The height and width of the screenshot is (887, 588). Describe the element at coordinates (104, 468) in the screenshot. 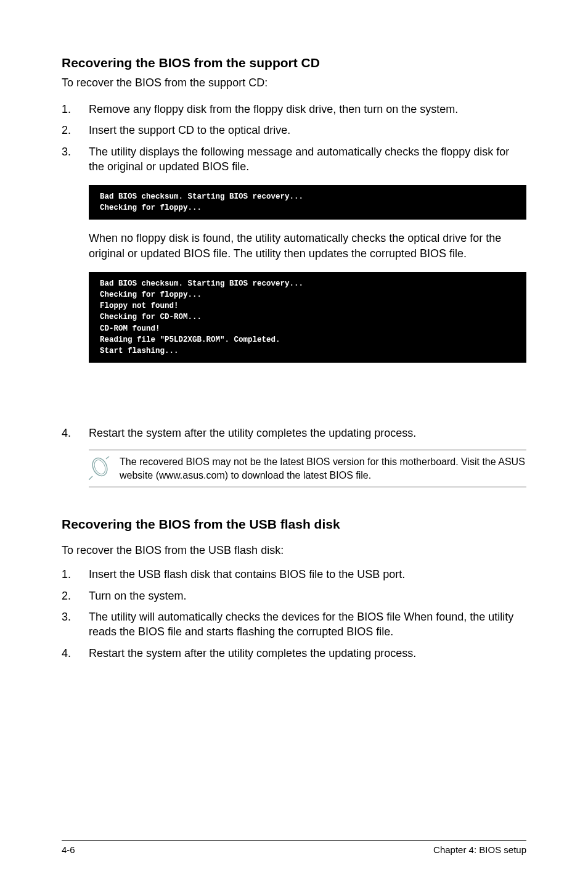

I see `note-icon` at that location.